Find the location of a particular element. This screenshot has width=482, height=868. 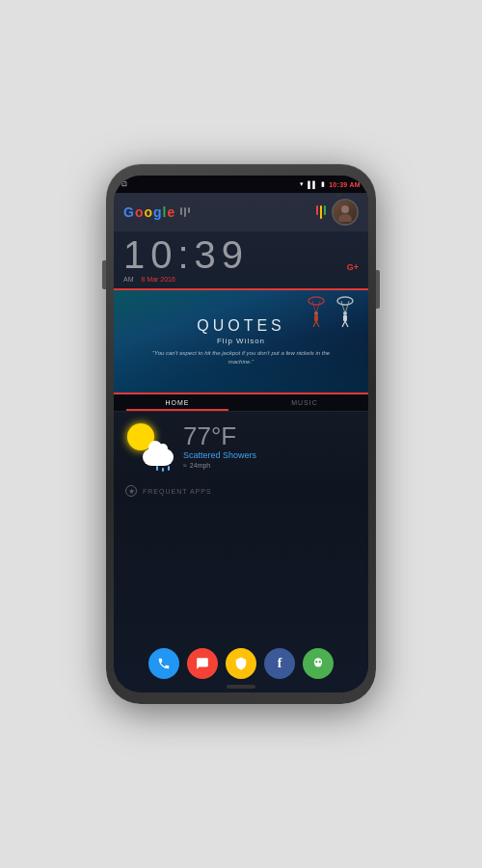

status-time: 10:39 AM is located at coordinates (345, 185).